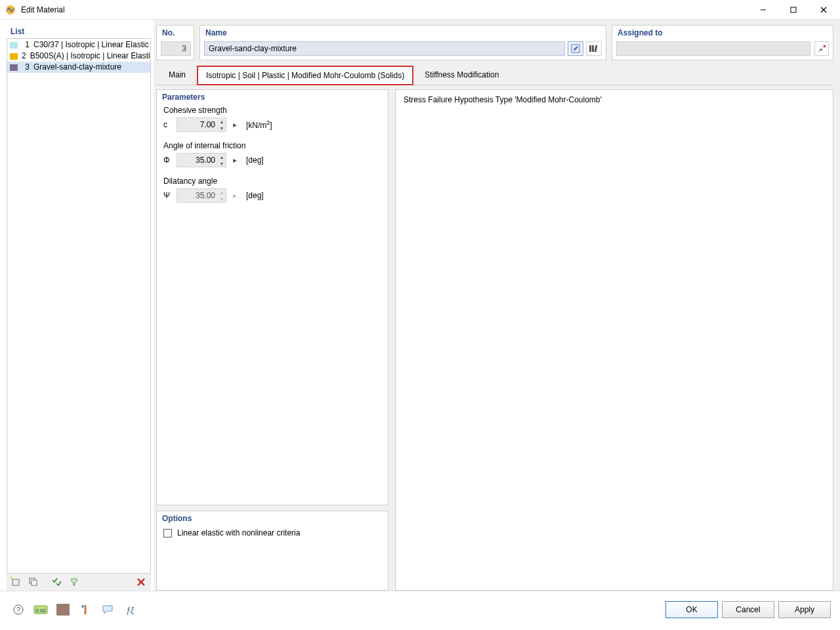 The width and height of the screenshot is (840, 630). I want to click on list-item: 2 B500S(A) | Isotropic | Linear Elastic, so click(79, 56).